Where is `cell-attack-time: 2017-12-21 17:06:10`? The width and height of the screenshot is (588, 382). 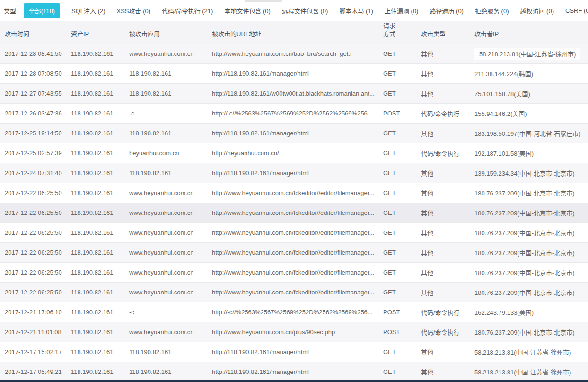
cell-attack-time: 2017-12-21 17:06:10 is located at coordinates (35, 312).